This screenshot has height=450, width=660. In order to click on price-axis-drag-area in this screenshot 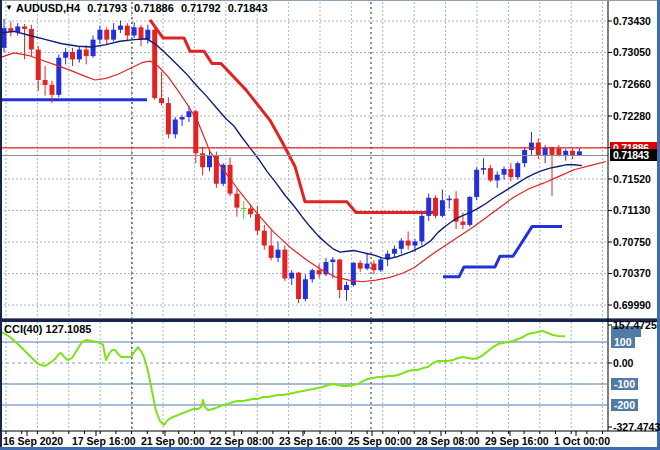, I will do `click(634, 215)`.